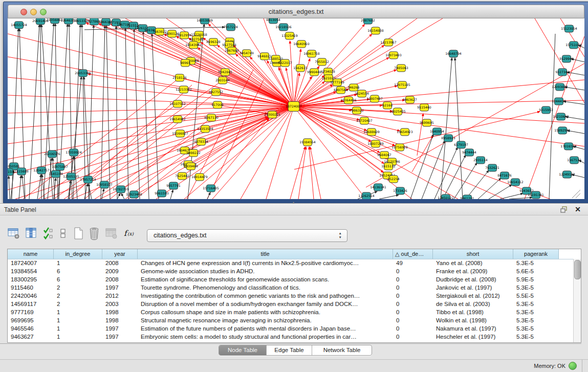  What do you see at coordinates (294, 313) in the screenshot?
I see `table-row: 977716911998Corpus callosum shape and si…` at bounding box center [294, 313].